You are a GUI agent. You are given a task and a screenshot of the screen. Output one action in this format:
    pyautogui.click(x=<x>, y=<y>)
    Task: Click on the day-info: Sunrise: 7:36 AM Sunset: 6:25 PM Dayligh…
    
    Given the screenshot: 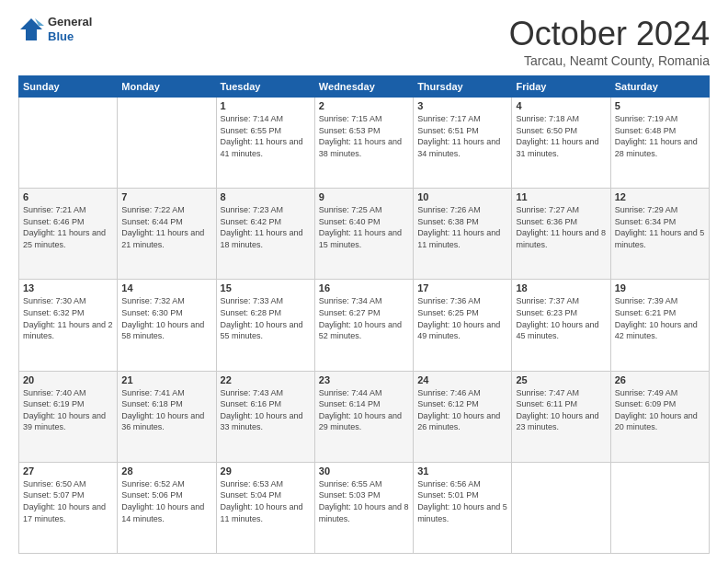 What is the action you would take?
    pyautogui.click(x=462, y=318)
    